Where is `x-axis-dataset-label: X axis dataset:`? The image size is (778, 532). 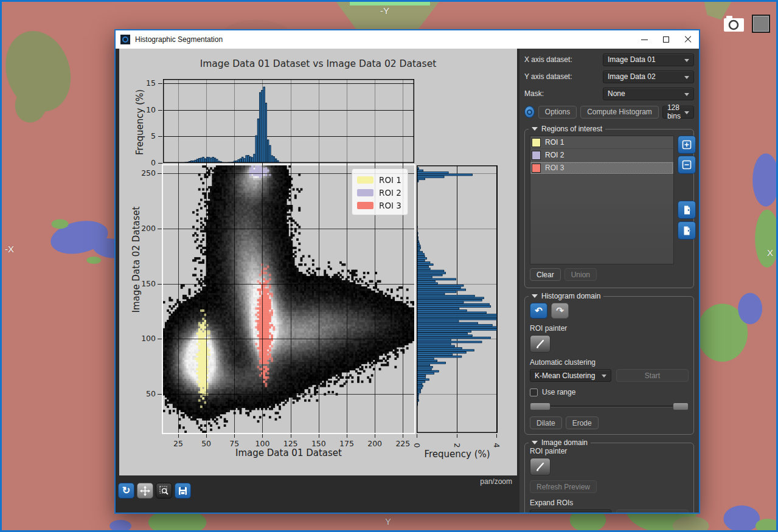 x-axis-dataset-label: X axis dataset: is located at coordinates (563, 60).